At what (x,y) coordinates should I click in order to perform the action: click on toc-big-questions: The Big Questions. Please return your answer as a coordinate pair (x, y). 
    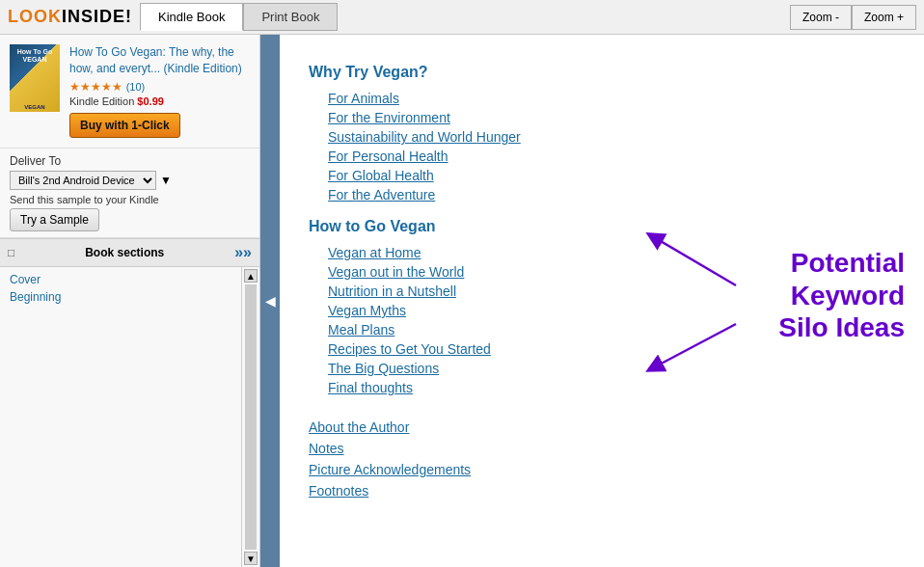
    Looking at the image, I should click on (602, 368).